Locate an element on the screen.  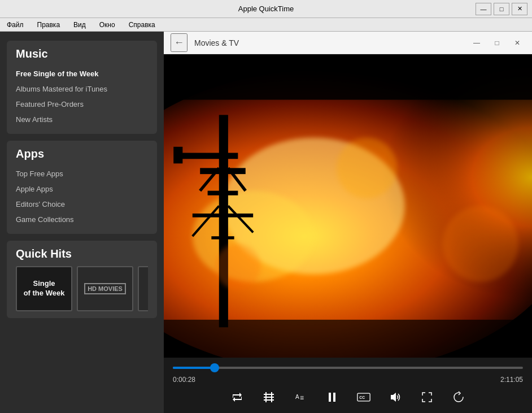
close-button: ✕ is located at coordinates (520, 9).